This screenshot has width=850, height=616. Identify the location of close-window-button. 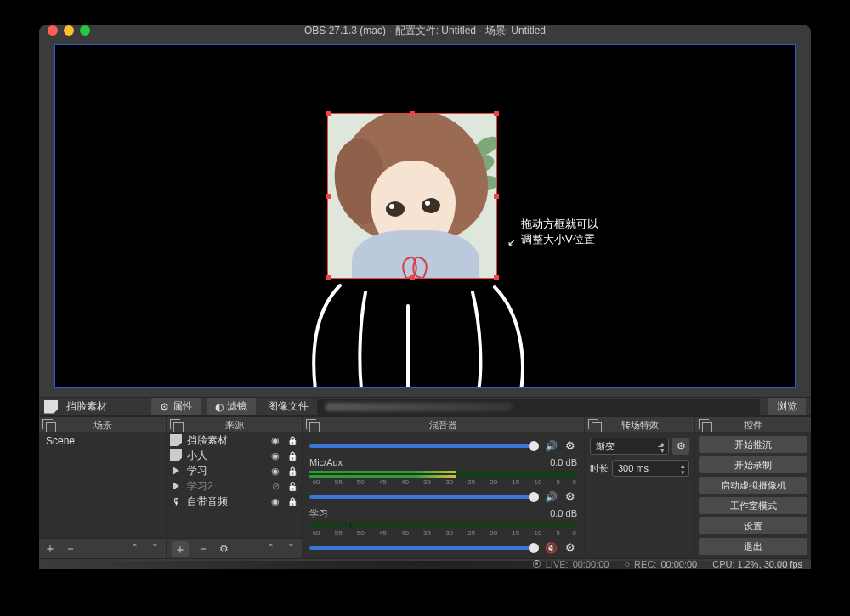
(53, 31).